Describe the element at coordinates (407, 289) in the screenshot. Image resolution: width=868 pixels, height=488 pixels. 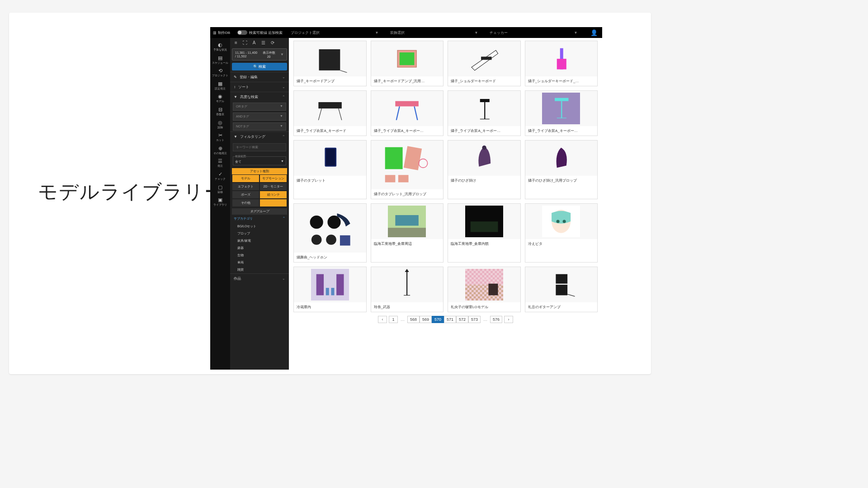
I see `asset-card: 玲奈_武器` at that location.